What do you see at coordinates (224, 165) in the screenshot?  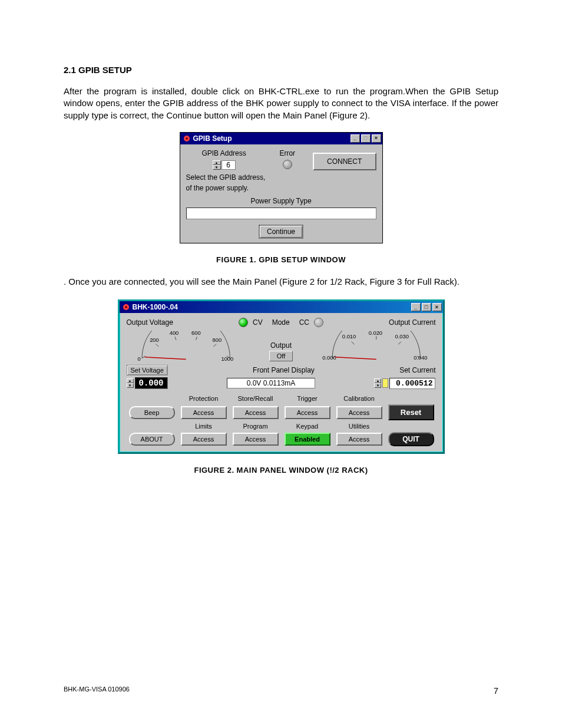 I see `gpib-address-spinner: ▲ ▼ 6` at bounding box center [224, 165].